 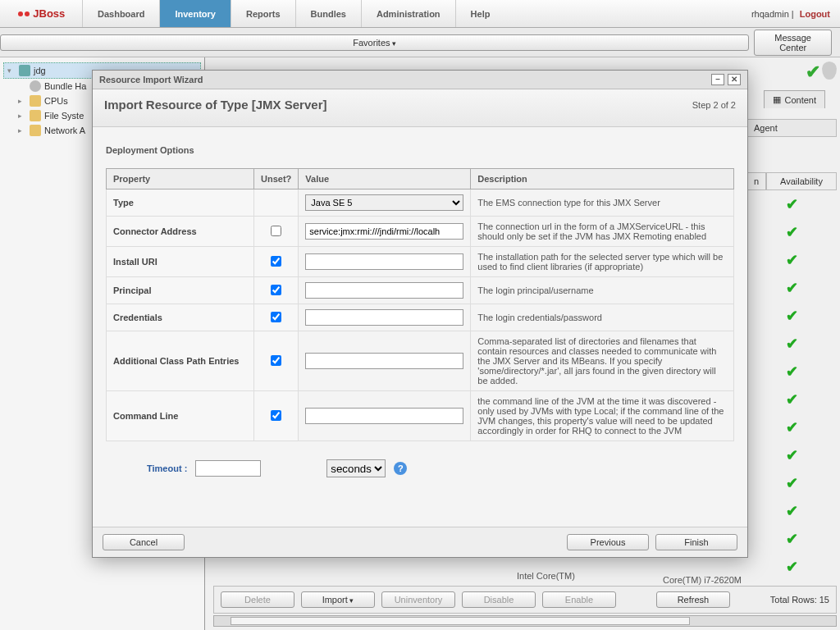 What do you see at coordinates (702, 581) in the screenshot?
I see `table-cell: Core(TM) i7-2620M` at bounding box center [702, 581].